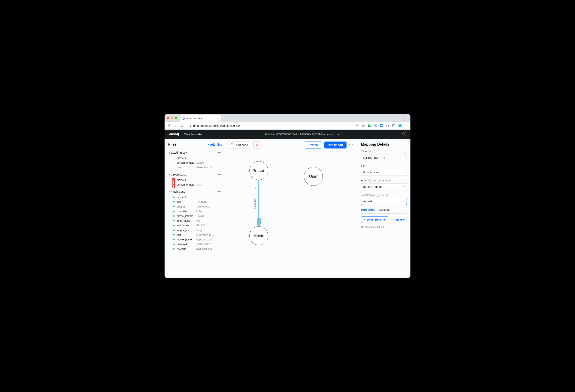 The width and height of the screenshot is (575, 392). Describe the element at coordinates (205, 235) in the screenshot. I see `field-value: A cowboy do...` at that location.